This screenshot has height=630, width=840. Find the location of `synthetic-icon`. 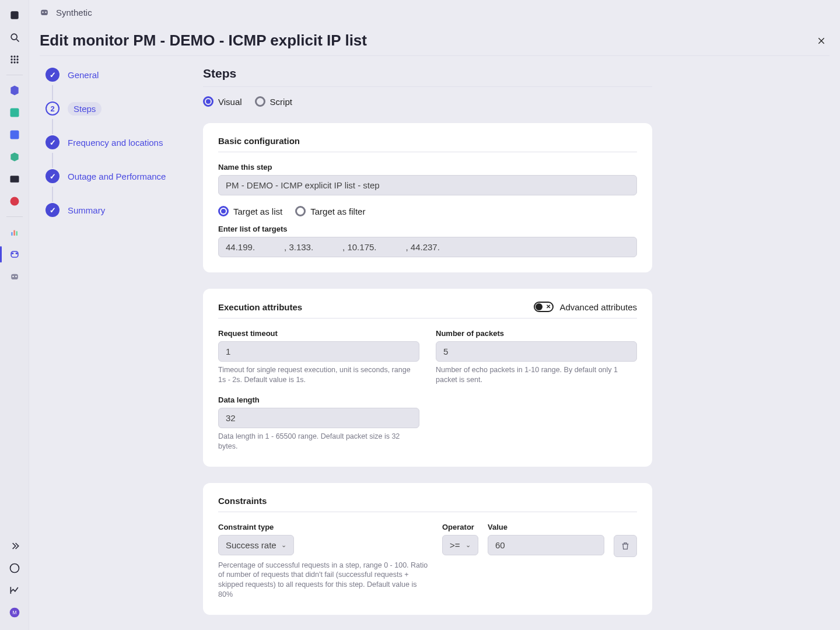

synthetic-icon is located at coordinates (44, 12).